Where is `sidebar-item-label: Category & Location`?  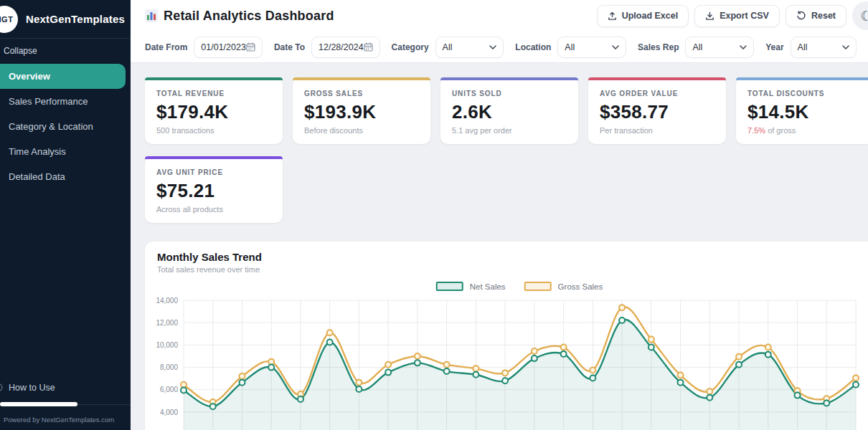 sidebar-item-label: Category & Location is located at coordinates (51, 126).